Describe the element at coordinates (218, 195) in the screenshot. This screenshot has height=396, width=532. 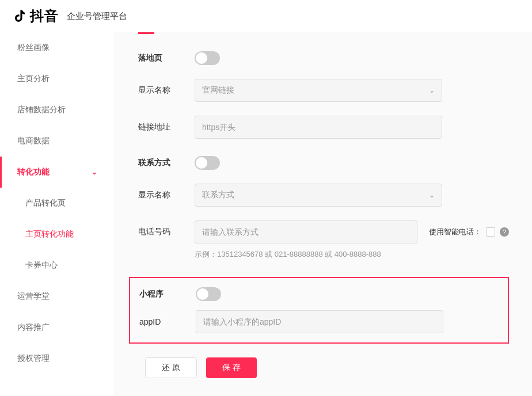
I see `dropdown-value: 联系方式` at that location.